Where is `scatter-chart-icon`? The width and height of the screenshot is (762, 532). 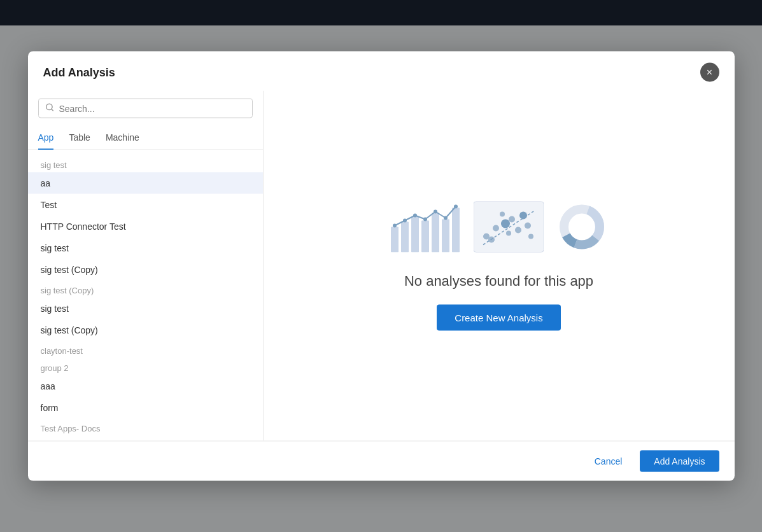 scatter-chart-icon is located at coordinates (509, 227).